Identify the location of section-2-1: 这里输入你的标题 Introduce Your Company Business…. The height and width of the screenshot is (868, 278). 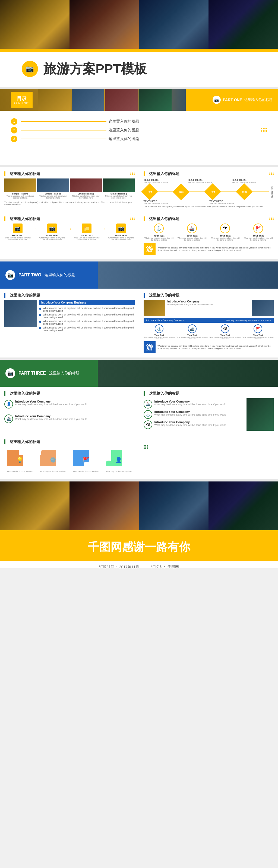
(70, 323).